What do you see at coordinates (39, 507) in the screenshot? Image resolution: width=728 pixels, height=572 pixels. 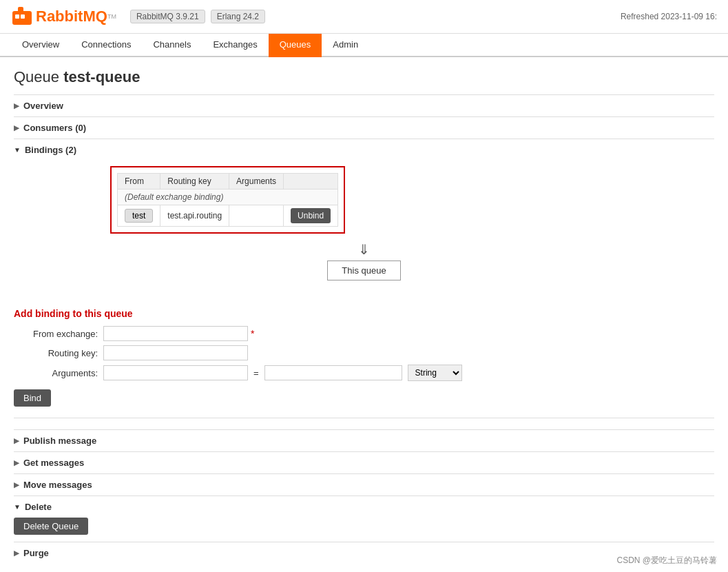 I see `delete-label: Delete` at bounding box center [39, 507].